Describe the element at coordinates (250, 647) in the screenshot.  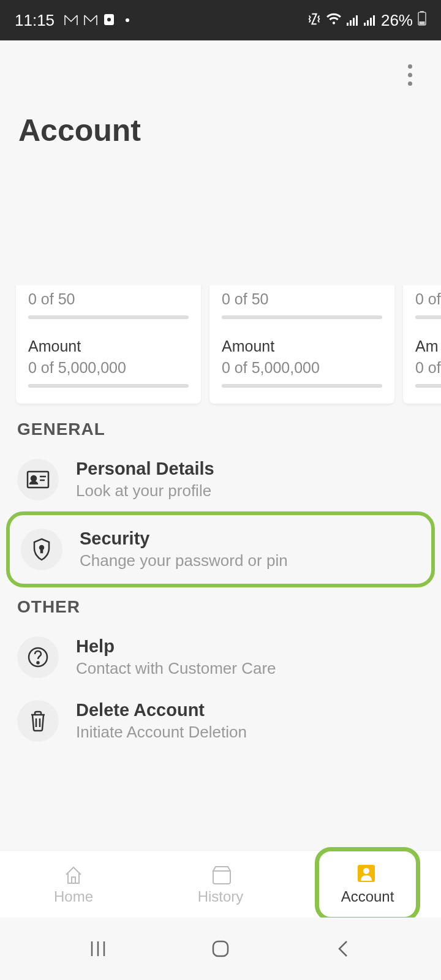
I see `item-title: Help` at that location.